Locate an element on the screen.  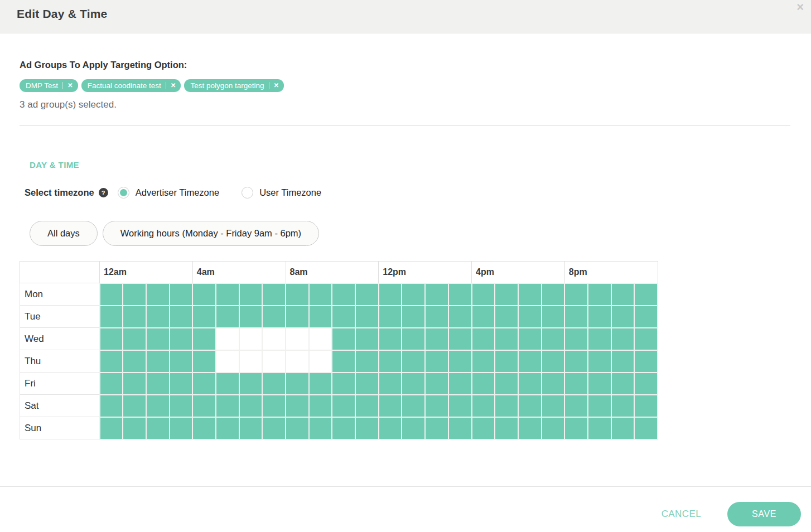
user-timezone-radio is located at coordinates (248, 193).